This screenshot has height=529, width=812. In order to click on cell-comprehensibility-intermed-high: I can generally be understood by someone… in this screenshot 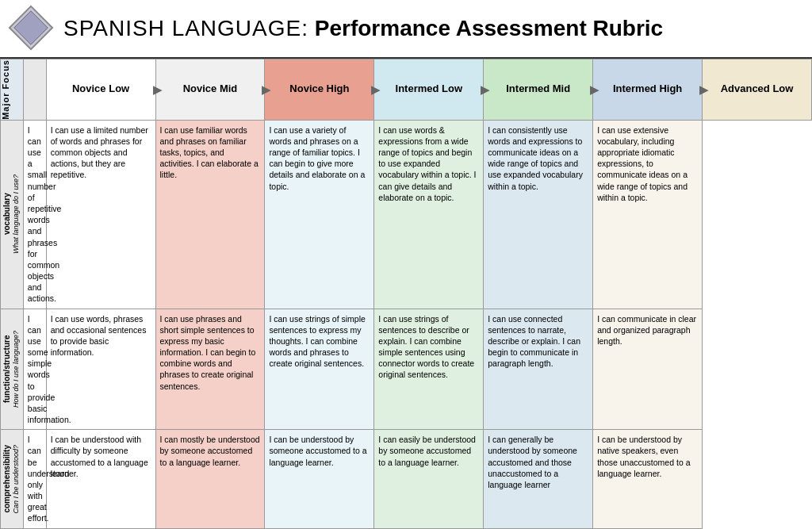, I will do `click(538, 479)`.